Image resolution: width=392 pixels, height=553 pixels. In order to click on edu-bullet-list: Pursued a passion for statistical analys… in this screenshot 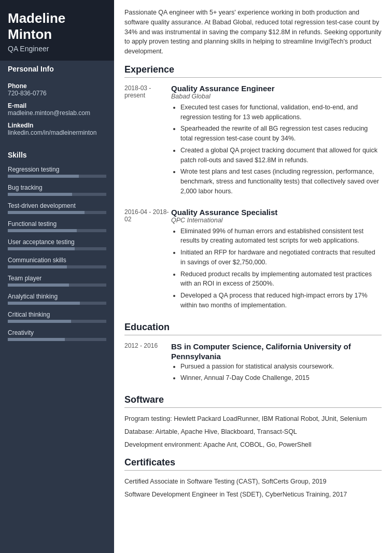, I will do `click(276, 373)`.